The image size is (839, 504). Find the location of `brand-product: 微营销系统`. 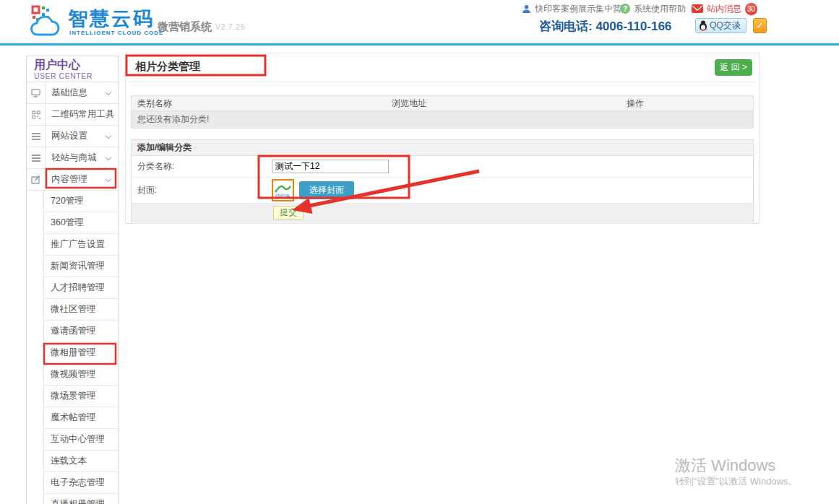

brand-product: 微营销系统 is located at coordinates (185, 27).